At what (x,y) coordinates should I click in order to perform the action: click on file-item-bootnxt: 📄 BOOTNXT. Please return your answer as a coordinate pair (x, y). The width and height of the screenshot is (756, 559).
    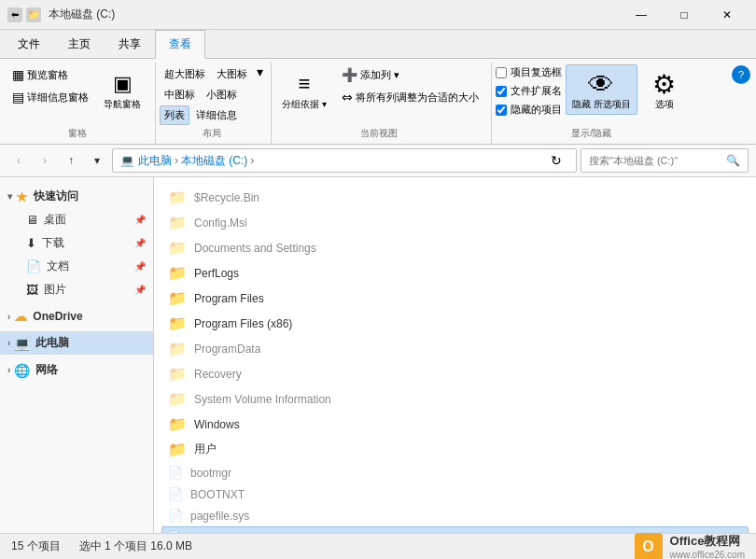
    Looking at the image, I should click on (455, 495).